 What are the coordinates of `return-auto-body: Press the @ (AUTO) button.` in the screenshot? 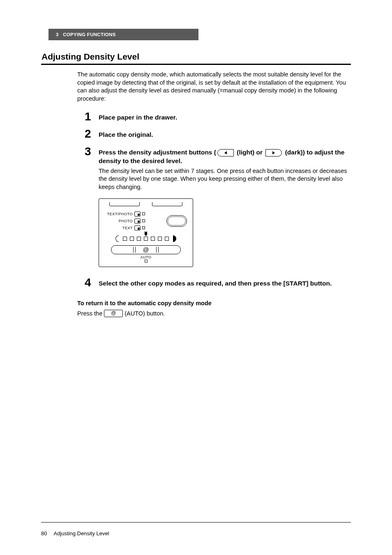 It's located at (214, 313).